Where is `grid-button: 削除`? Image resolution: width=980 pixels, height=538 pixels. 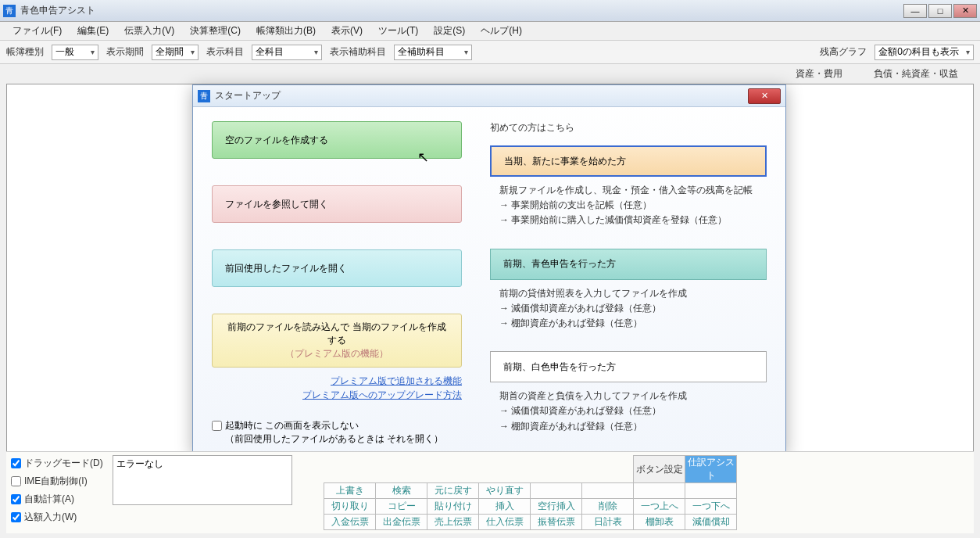
grid-button: 削除 is located at coordinates (608, 507).